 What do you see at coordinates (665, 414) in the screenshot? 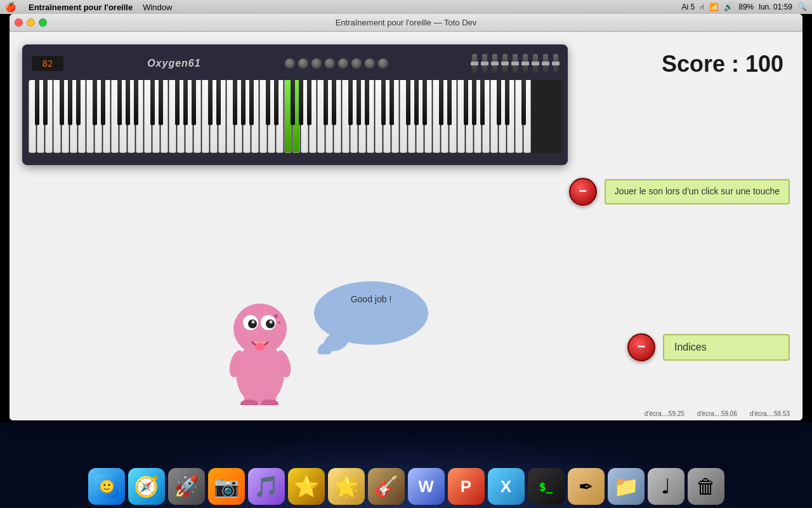
I see `status-item-1: d'écra....59.25` at bounding box center [665, 414].